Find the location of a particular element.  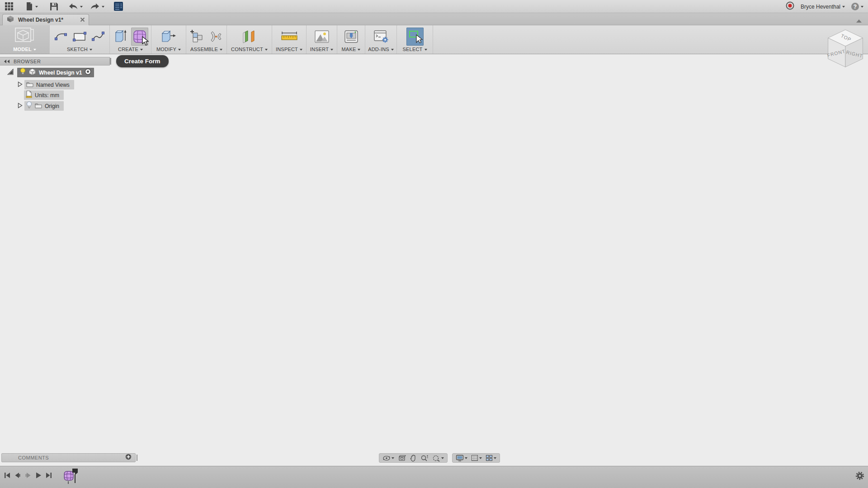

measure-icon is located at coordinates (289, 37).